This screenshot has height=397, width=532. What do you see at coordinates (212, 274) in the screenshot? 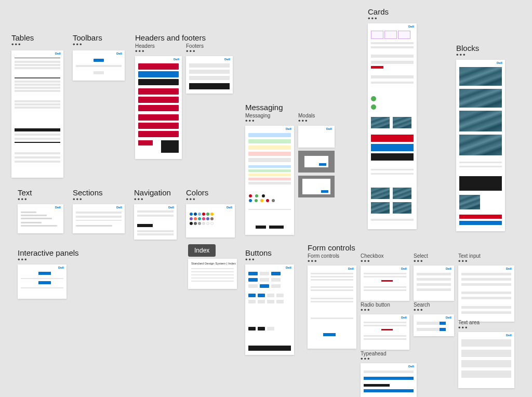
I see `frame-index: Standard Design System | Index` at bounding box center [212, 274].